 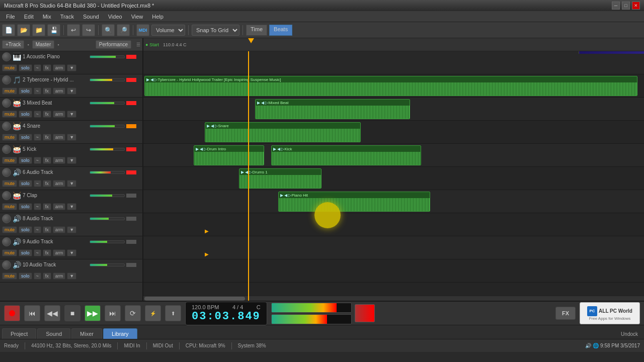 I want to click on track-9-knob, so click(x=7, y=242).